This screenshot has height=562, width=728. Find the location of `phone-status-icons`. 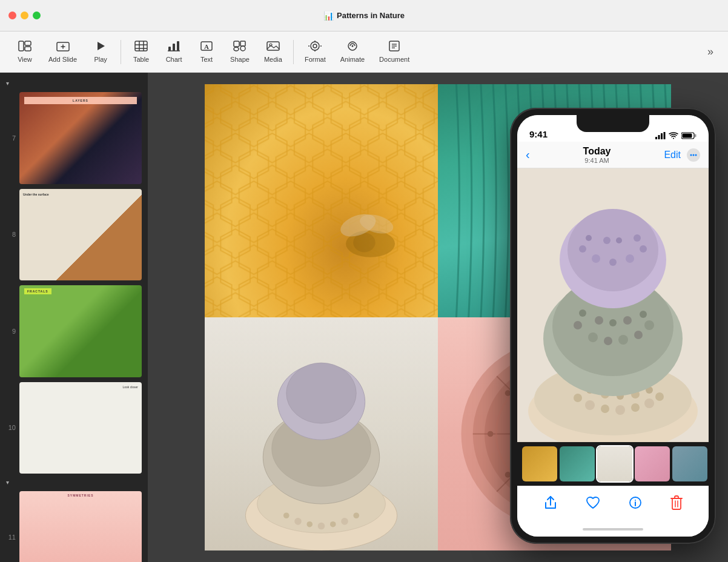

phone-status-icons is located at coordinates (676, 136).